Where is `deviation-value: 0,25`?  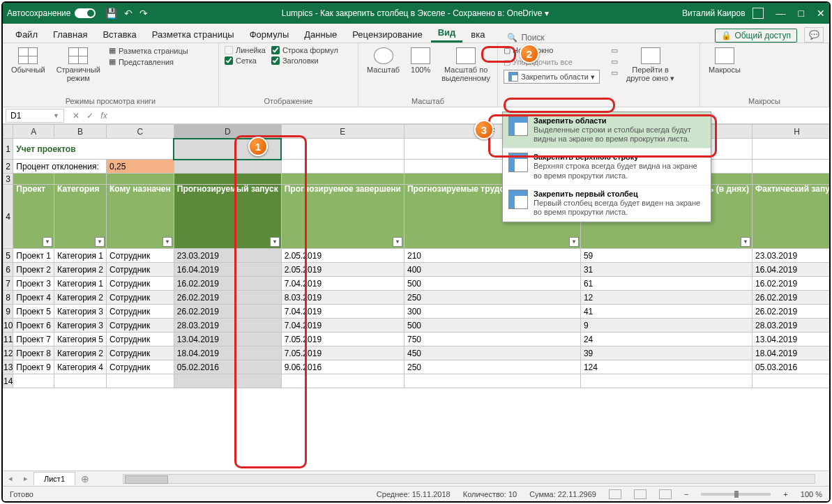
deviation-value: 0,25 is located at coordinates (141, 167).